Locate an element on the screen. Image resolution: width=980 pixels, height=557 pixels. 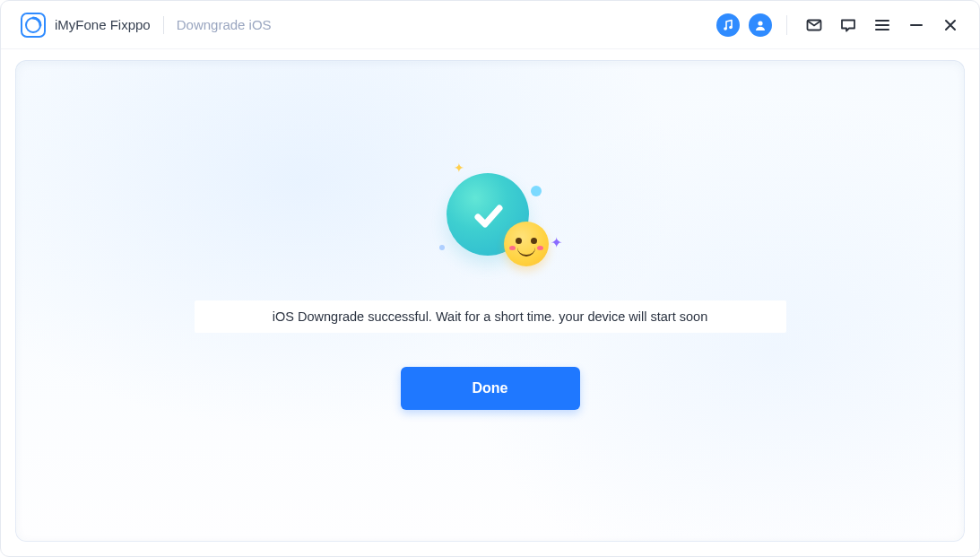
close-button is located at coordinates (950, 25).